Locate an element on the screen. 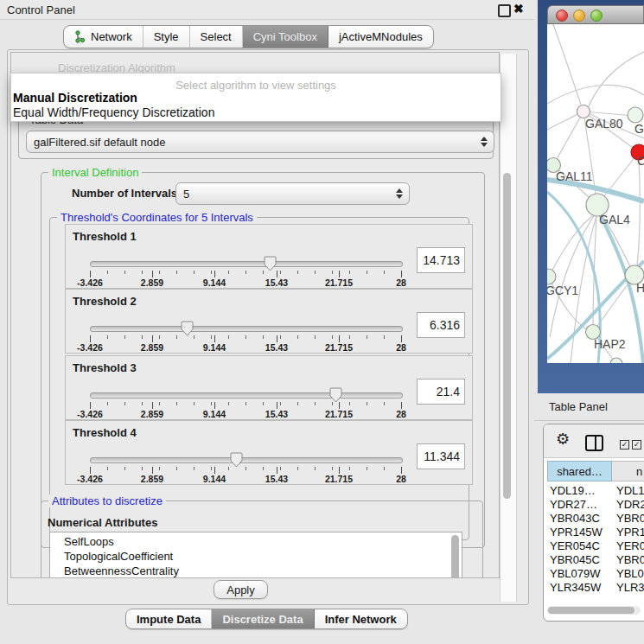 This screenshot has width=644, height=644. table-data-combo: galFiltered.sif default node is located at coordinates (260, 142).